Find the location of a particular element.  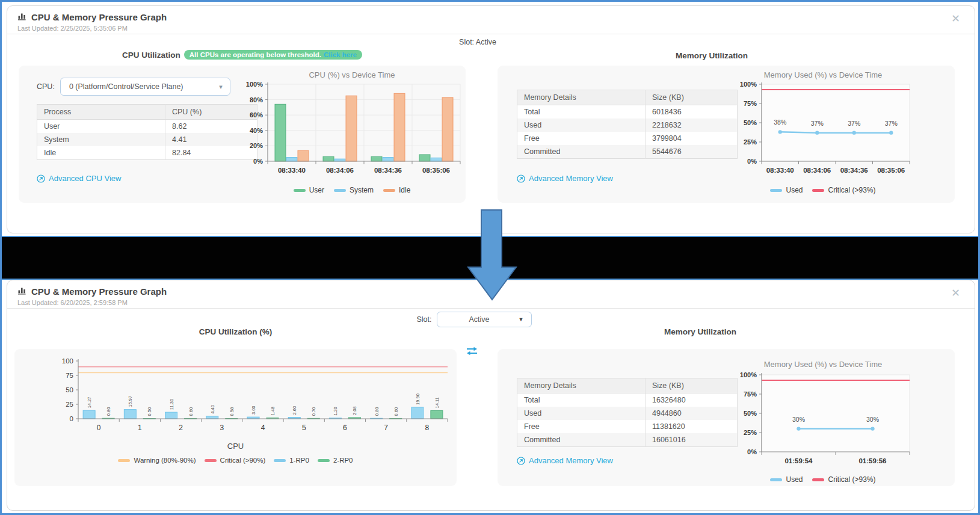

svg-text: 4.40 is located at coordinates (212, 409).